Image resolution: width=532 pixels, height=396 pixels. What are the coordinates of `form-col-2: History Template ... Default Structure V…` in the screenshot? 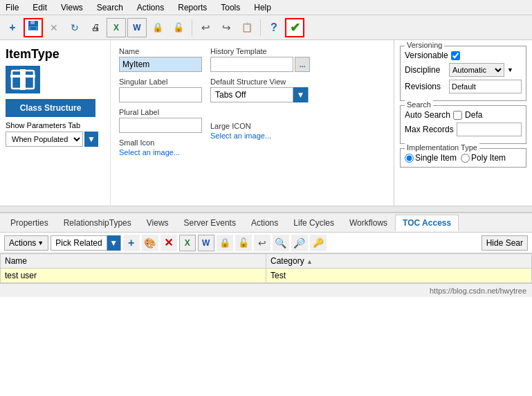 It's located at (260, 123).